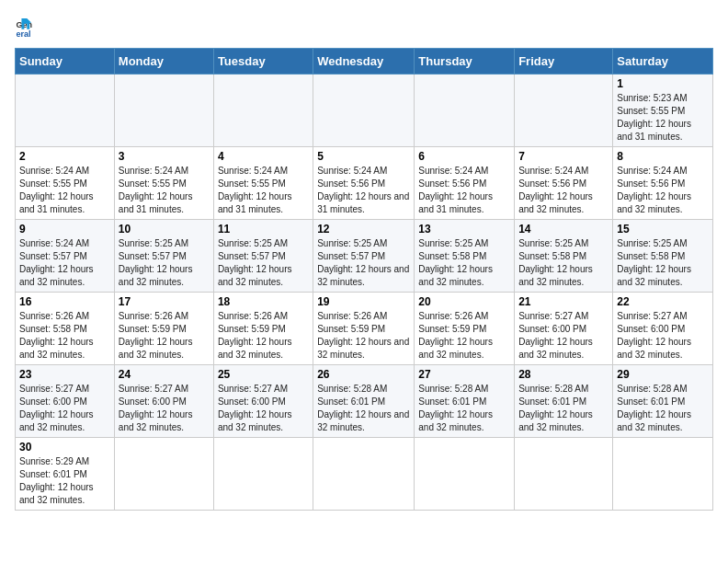 The height and width of the screenshot is (563, 728). Describe the element at coordinates (664, 62) in the screenshot. I see `column-header-saturday: Saturday` at that location.